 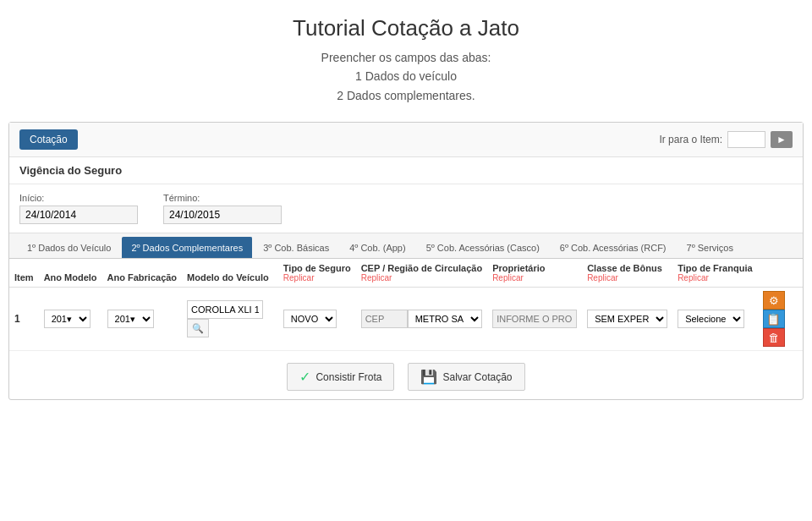 I want to click on goto-label: Ir para o Item:, so click(x=690, y=140).